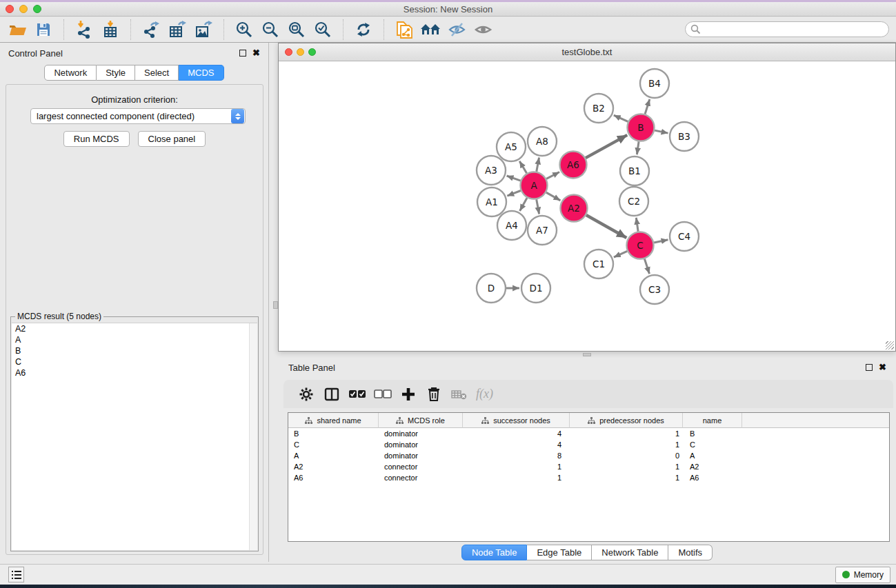 Image resolution: width=896 pixels, height=588 pixels. Describe the element at coordinates (869, 575) in the screenshot. I see `memory-label: Memory` at that location.